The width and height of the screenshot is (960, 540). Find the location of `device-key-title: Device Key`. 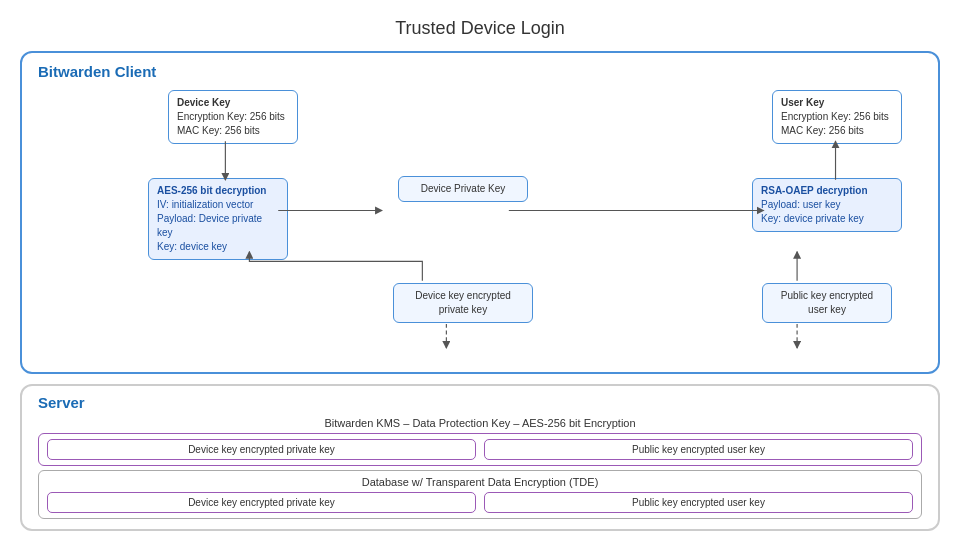

device-key-title: Device Key is located at coordinates (204, 102).